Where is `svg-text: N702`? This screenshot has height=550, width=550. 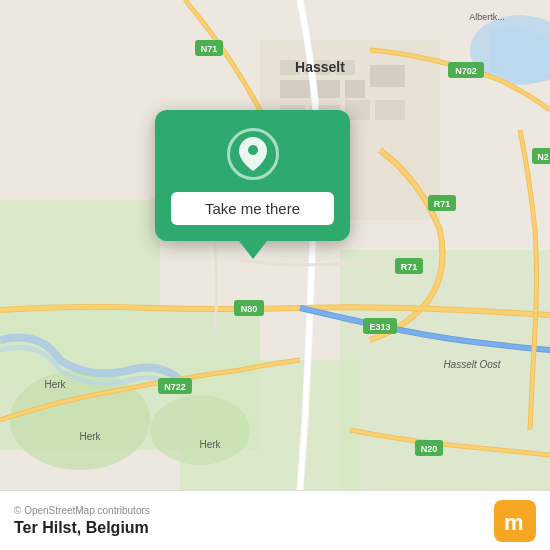 svg-text: N702 is located at coordinates (466, 71).